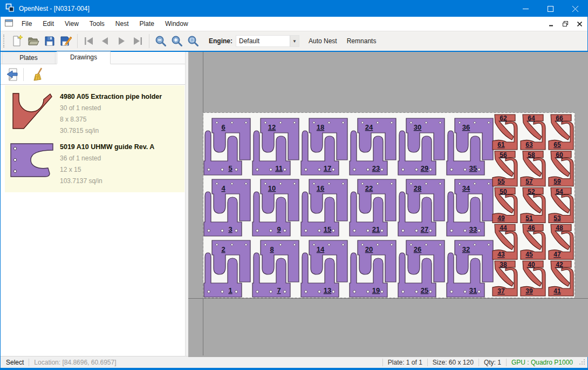 The height and width of the screenshot is (370, 588). I want to click on status-qty: Qty: 1, so click(493, 362).